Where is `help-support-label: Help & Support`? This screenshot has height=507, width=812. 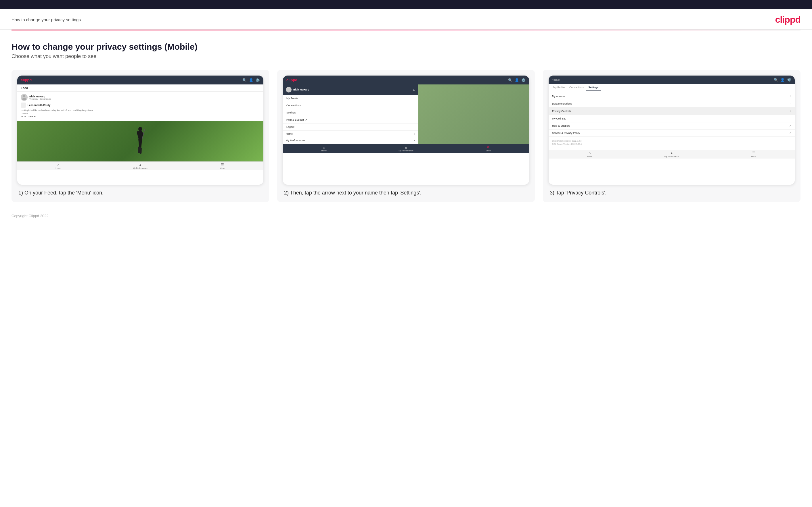
help-support-label: Help & Support is located at coordinates (561, 126).